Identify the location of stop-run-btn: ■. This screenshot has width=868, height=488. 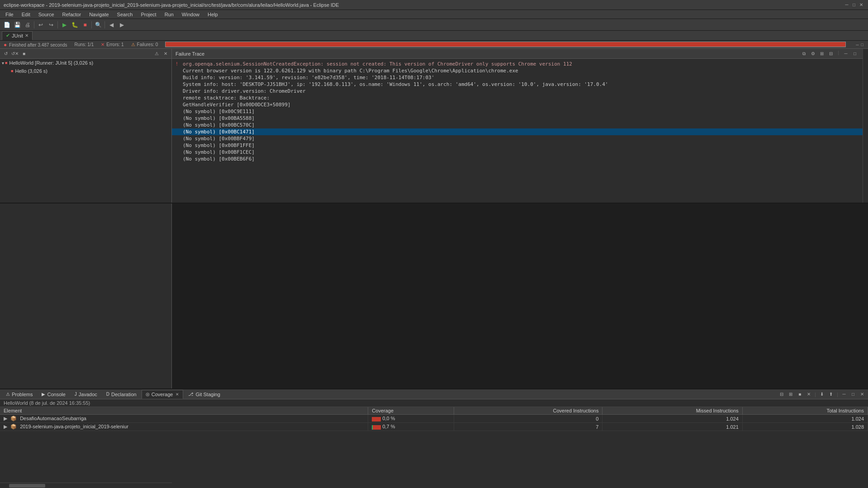
(24, 54).